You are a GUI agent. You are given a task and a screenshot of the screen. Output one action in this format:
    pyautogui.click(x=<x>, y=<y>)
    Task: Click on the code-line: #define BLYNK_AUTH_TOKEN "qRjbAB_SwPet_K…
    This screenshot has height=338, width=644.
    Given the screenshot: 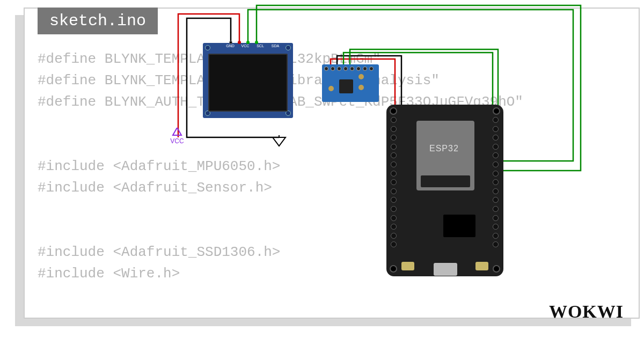 What is the action you would take?
    pyautogui.click(x=333, y=102)
    